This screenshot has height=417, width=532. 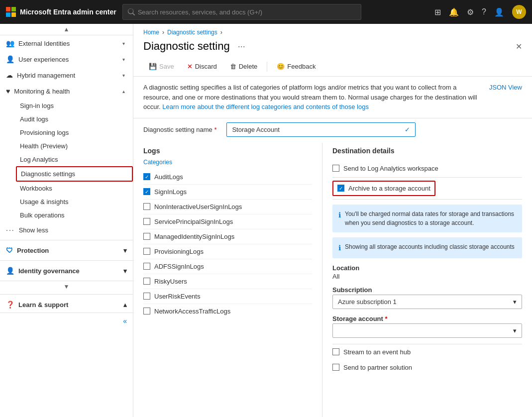 What do you see at coordinates (480, 12) in the screenshot?
I see `topbar-icons: ⊞ 🔔 ⚙ ? 👤 W` at bounding box center [480, 12].